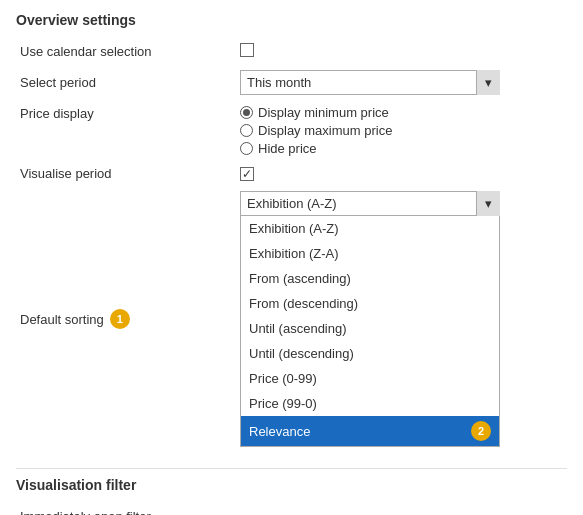 This screenshot has width=583, height=515. I want to click on visualise-control-cell: ✓, so click(402, 174).